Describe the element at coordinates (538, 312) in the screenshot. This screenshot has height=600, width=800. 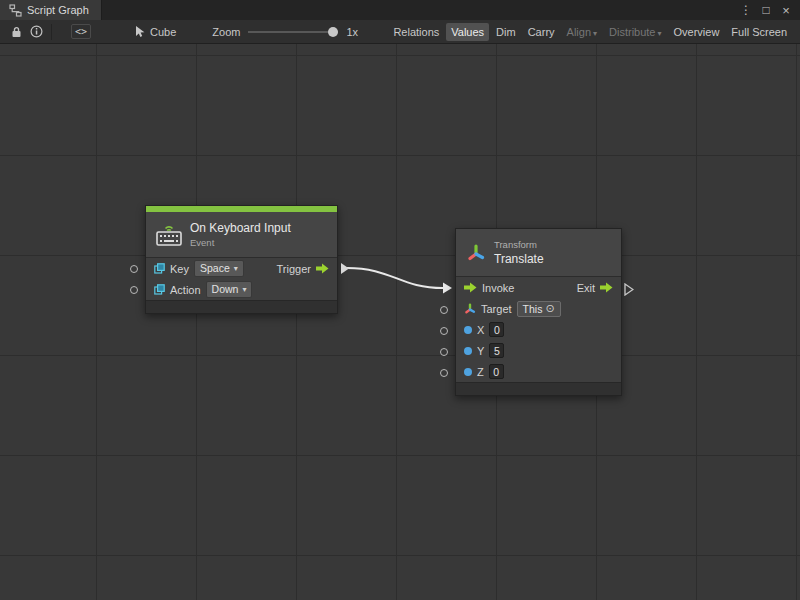
I see `node-transform-translate: Transform Translate Invoke Exit` at that location.